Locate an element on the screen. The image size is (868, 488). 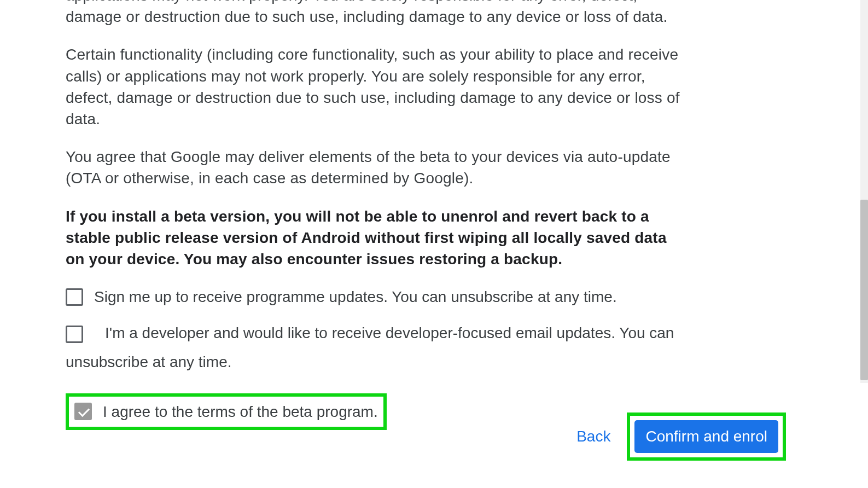
dialog-actions: Back Confirm and enrol is located at coordinates (681, 437).